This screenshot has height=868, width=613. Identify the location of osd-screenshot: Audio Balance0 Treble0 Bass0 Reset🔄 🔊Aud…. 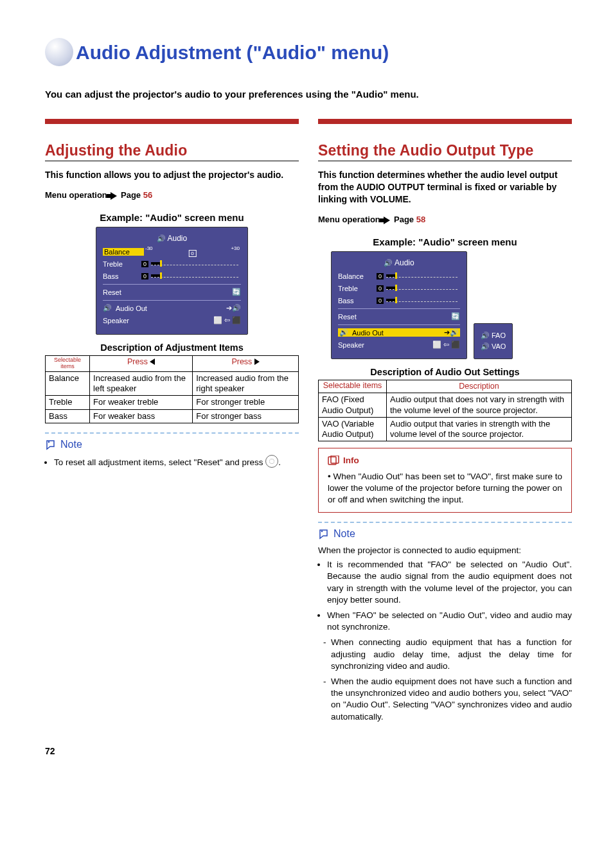
(399, 305).